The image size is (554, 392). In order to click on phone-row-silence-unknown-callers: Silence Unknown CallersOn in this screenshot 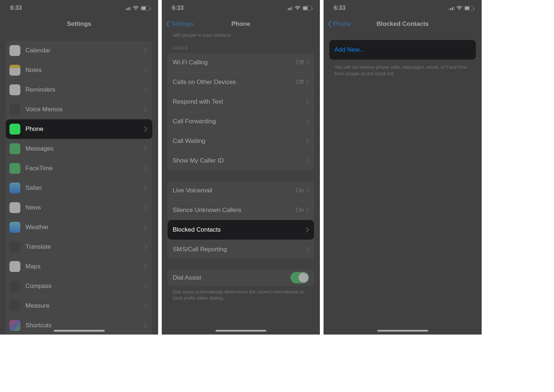, I will do `click(241, 210)`.